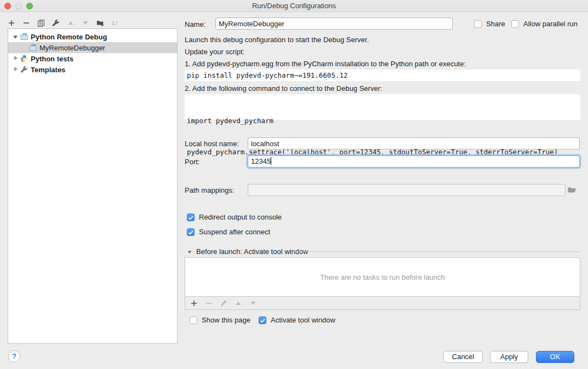 This screenshot has height=369, width=588. What do you see at coordinates (100, 23) in the screenshot?
I see `new-folder-icon` at bounding box center [100, 23].